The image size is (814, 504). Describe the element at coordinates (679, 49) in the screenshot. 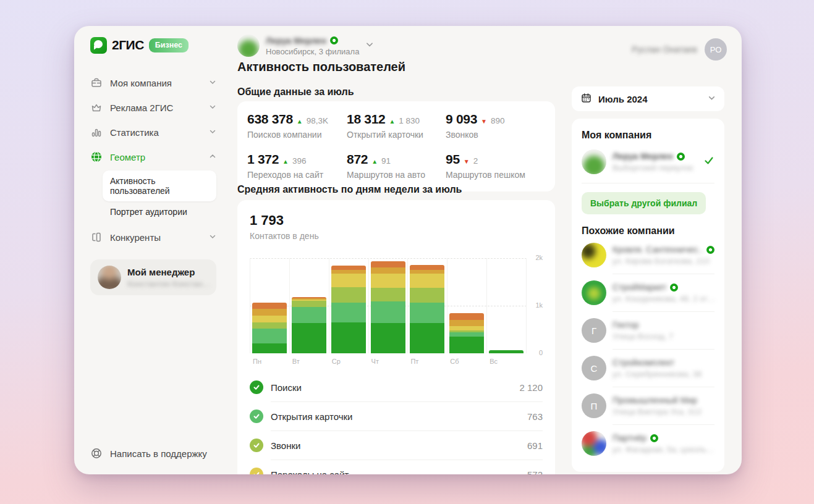

I see `user-menu: Руслан Онатаев РО` at that location.